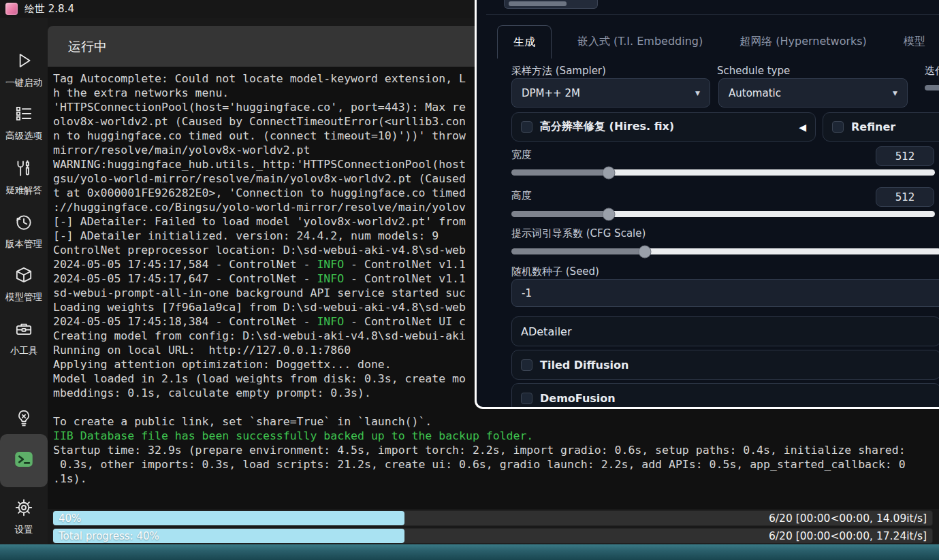  Describe the element at coordinates (470, 553) in the screenshot. I see `desktop-background` at that location.